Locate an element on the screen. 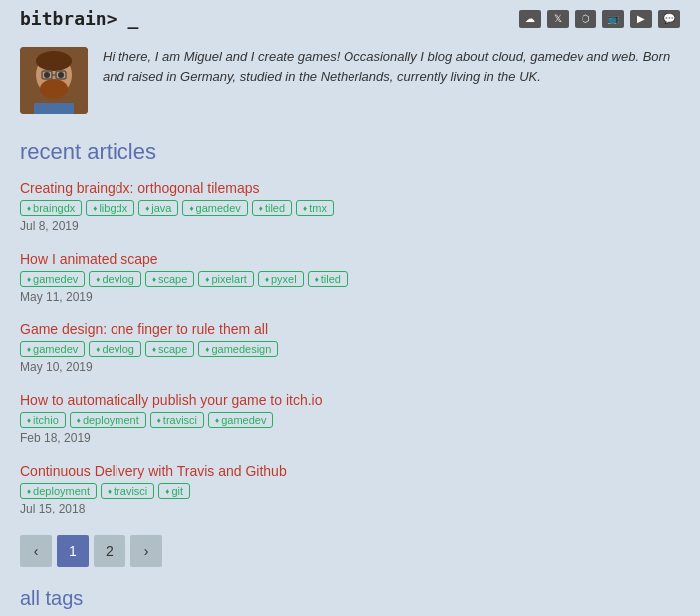 This screenshot has width=700, height=616. prev-page-button: ‹ is located at coordinates (36, 551).